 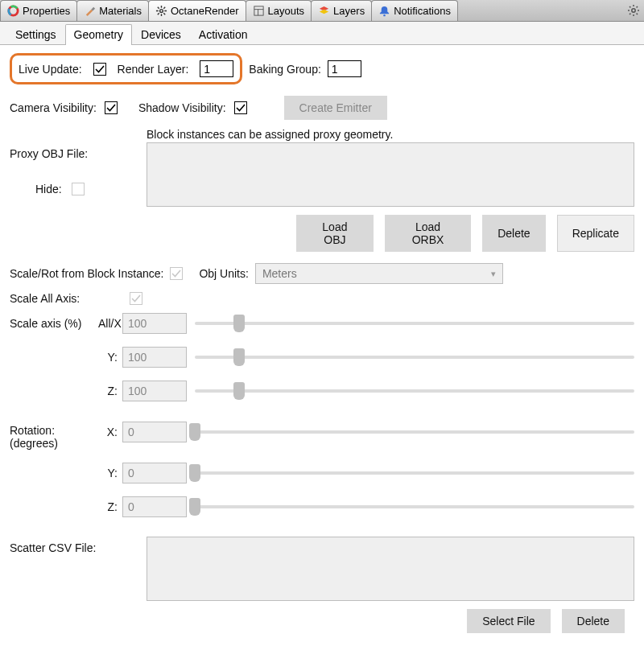 What do you see at coordinates (98, 35) in the screenshot?
I see `subtab-geometry: Geometry` at bounding box center [98, 35].